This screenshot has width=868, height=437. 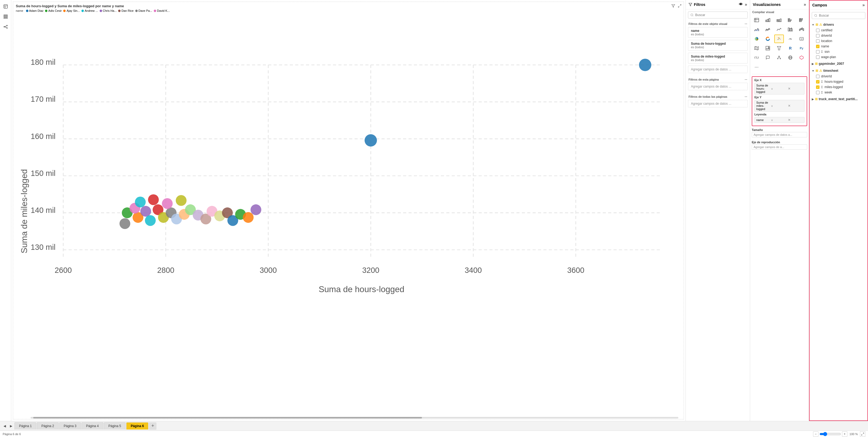 I want to click on field-location: location, so click(x=838, y=41).